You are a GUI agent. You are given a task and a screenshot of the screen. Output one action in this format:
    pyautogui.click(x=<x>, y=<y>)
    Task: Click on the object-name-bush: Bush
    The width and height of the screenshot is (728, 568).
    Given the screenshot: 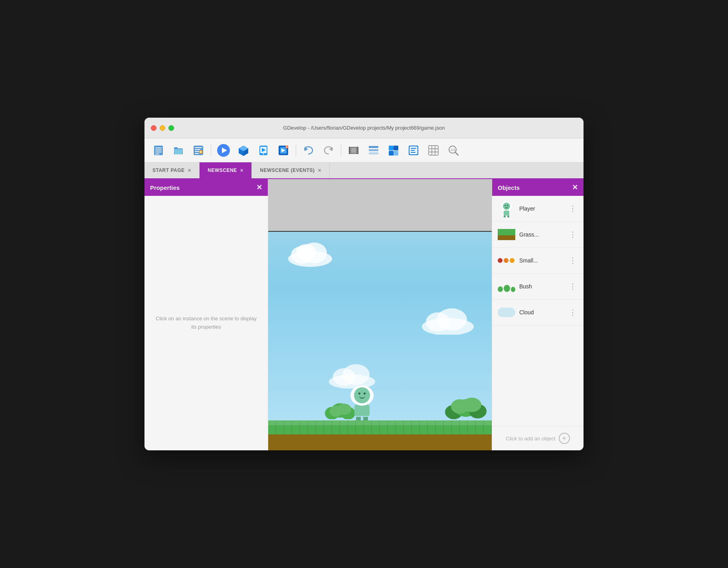 What is the action you would take?
    pyautogui.click(x=541, y=286)
    